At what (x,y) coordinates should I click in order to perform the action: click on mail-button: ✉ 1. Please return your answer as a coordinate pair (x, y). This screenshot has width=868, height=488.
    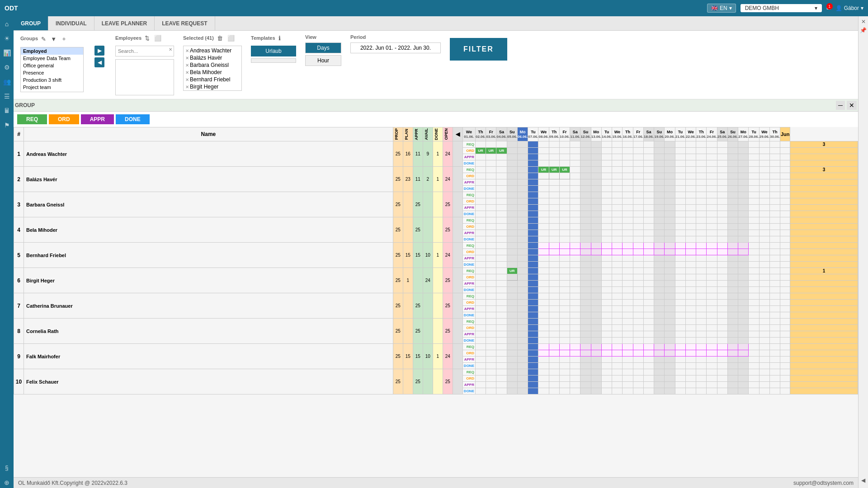
    Looking at the image, I should click on (829, 8).